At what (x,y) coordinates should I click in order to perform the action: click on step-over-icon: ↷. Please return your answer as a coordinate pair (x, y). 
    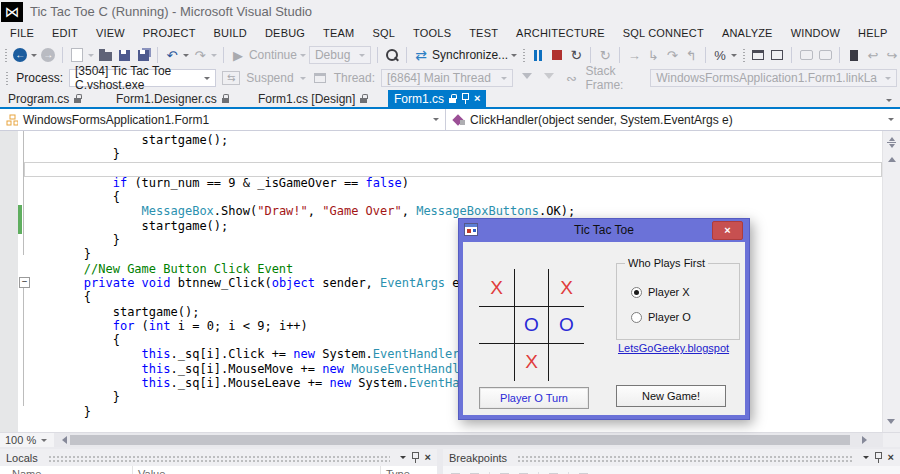
    Looking at the image, I should click on (672, 55).